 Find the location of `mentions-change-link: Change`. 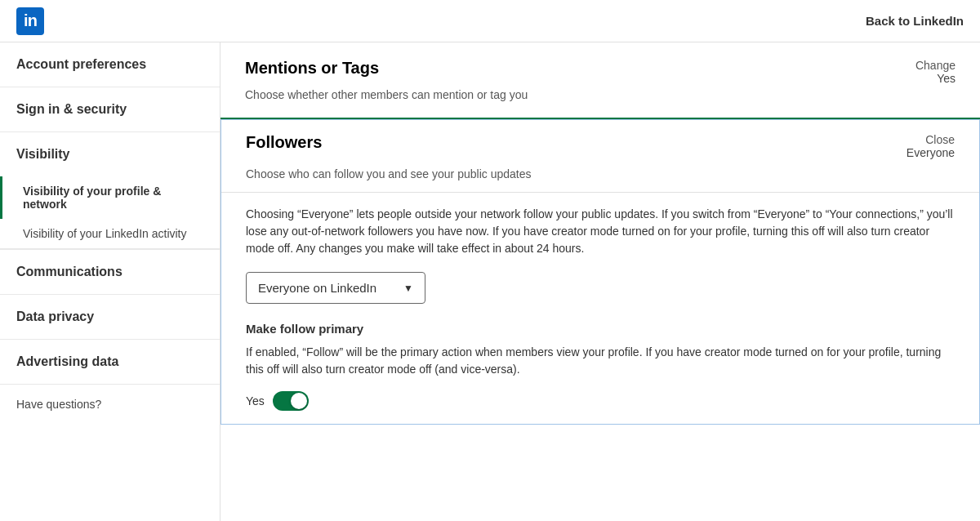

mentions-change-link: Change is located at coordinates (936, 65).